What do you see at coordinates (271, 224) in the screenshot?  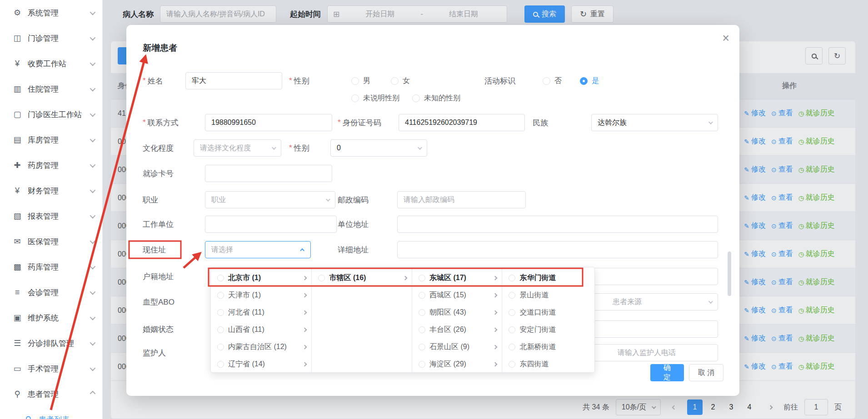 I see `work-unit-input` at bounding box center [271, 224].